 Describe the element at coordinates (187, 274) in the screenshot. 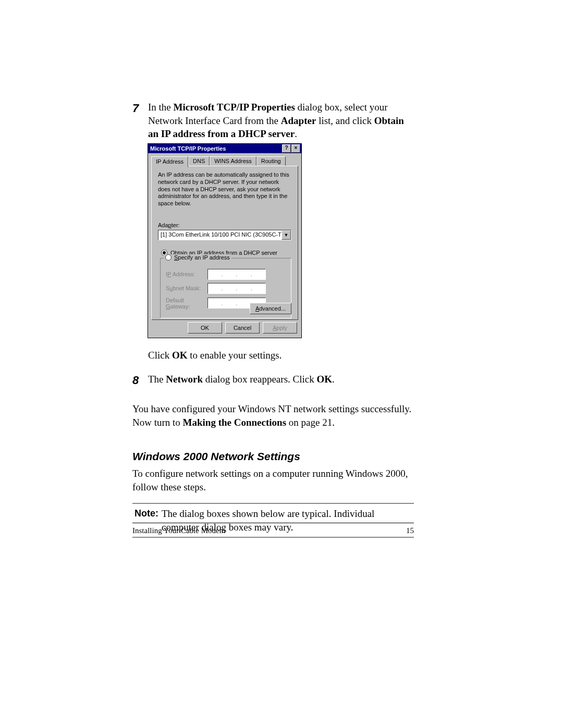

I see `ip-address-label: IP Address:` at that location.